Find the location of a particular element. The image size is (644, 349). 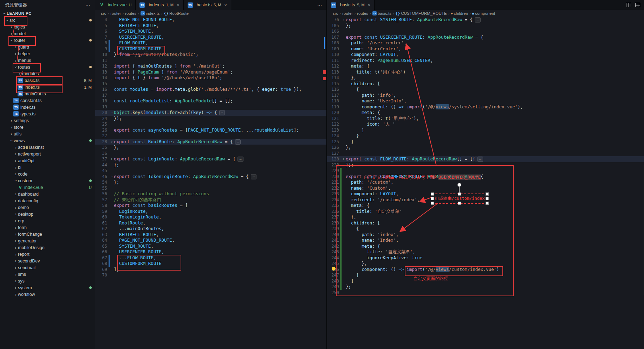

tree-item-store: ›store is located at coordinates (48, 127).